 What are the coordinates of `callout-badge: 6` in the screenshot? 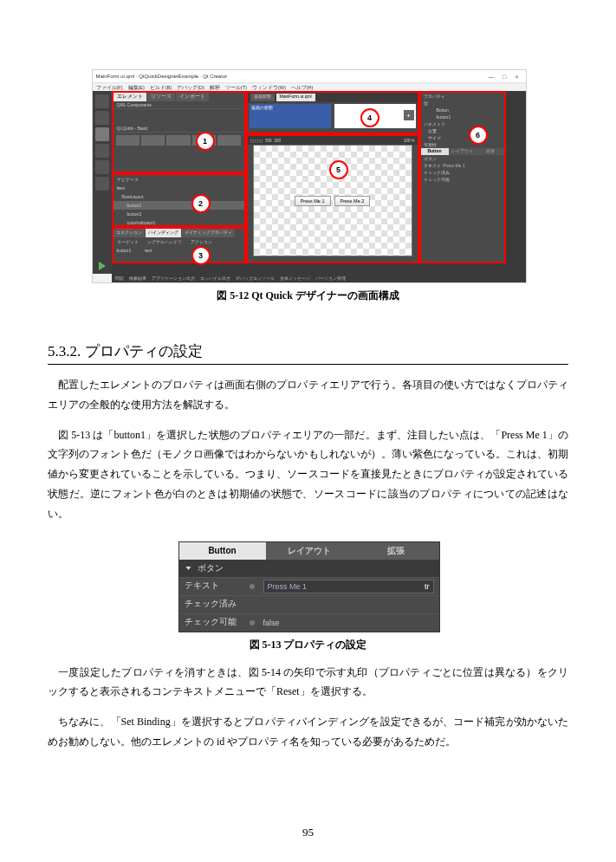 It's located at (478, 135).